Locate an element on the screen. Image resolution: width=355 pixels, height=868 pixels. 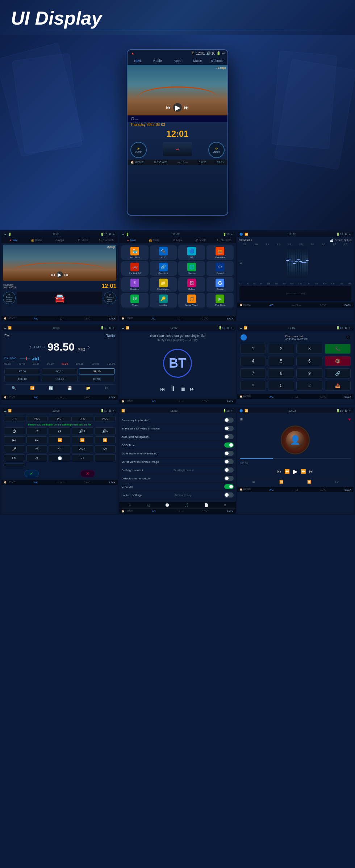
music-progress is located at coordinates (296, 459).